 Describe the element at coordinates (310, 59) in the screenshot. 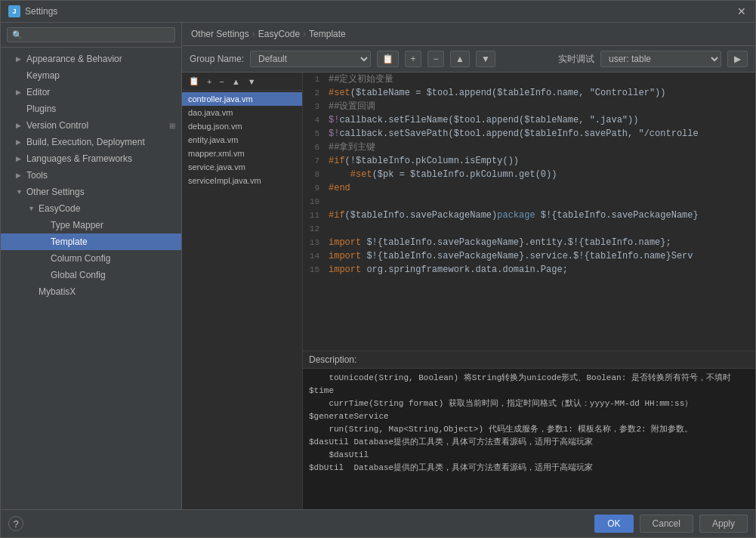

I see `group-name-select: Default` at that location.